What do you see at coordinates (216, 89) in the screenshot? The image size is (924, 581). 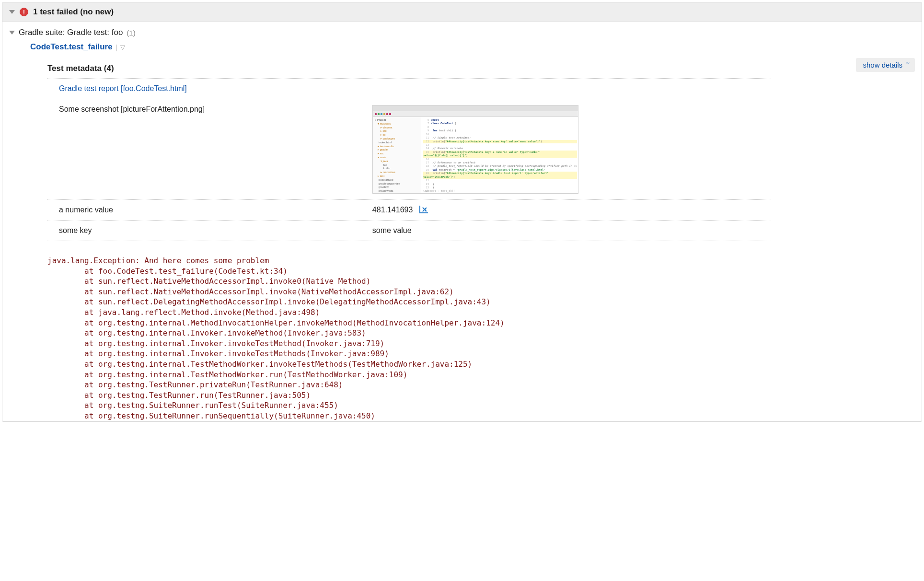 I see `metadata-key: Gradle test report [foo.CodeTest.html]` at bounding box center [216, 89].